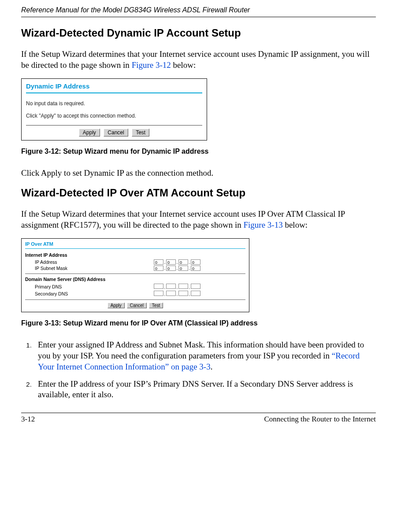  Describe the element at coordinates (114, 103) in the screenshot. I see `fig1-line1: No input data is required.` at that location.